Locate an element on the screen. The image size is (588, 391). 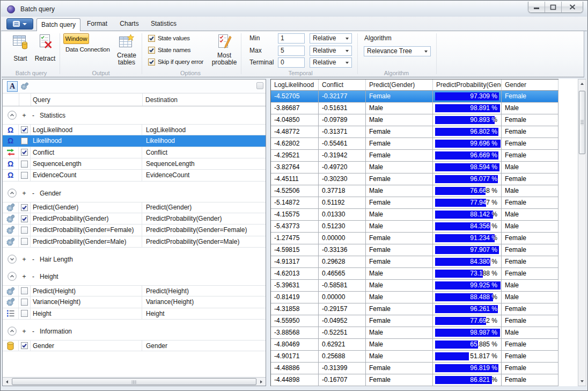
toolbar-overflow-icon is located at coordinates (260, 86).